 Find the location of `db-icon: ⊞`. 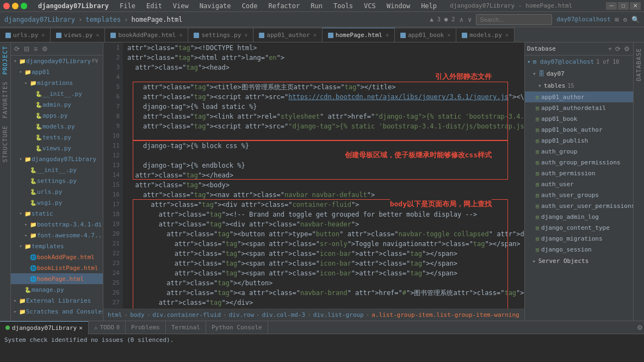

db-icon: ⊞ is located at coordinates (617, 20).